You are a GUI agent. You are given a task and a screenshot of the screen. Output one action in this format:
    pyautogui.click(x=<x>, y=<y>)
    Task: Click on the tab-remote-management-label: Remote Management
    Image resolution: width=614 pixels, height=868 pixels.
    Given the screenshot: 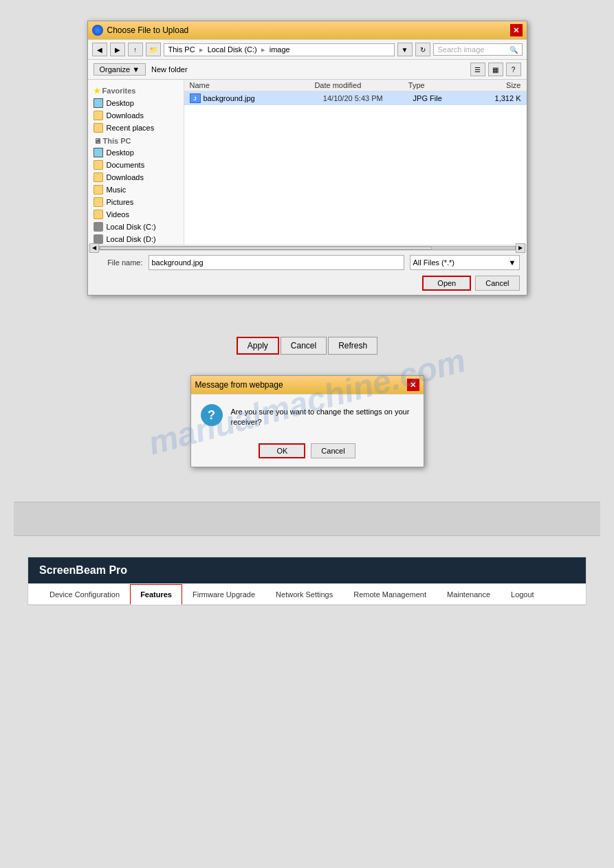 What is the action you would take?
    pyautogui.click(x=390, y=594)
    